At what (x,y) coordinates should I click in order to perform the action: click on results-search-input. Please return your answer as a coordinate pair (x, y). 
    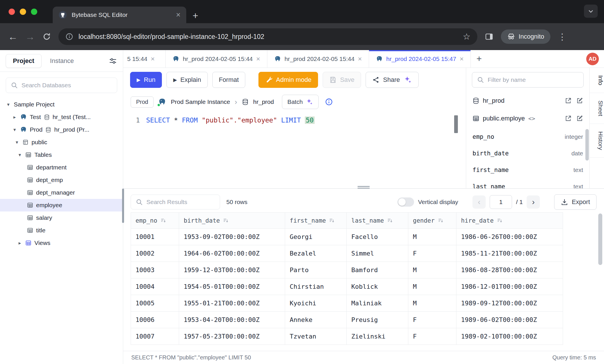
    Looking at the image, I should click on (181, 202).